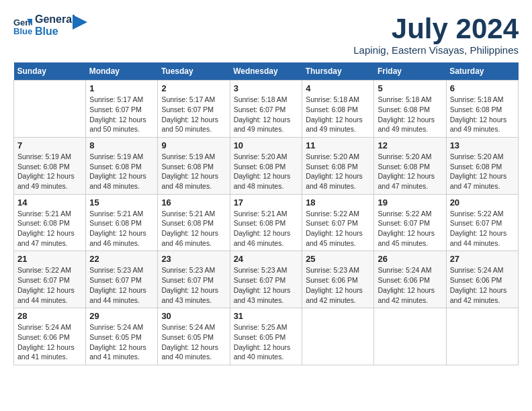 The image size is (532, 411). I want to click on day-number: 6, so click(482, 89).